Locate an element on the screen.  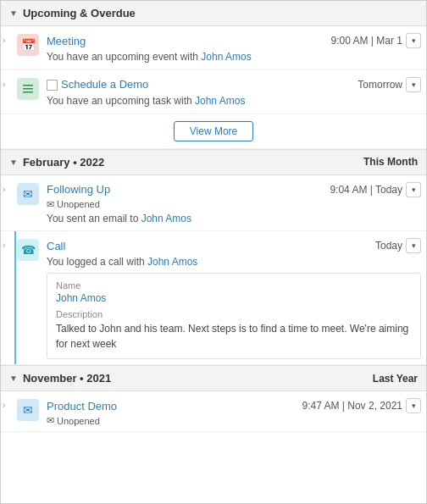
icon-col: ☎ is located at coordinates (28, 249).